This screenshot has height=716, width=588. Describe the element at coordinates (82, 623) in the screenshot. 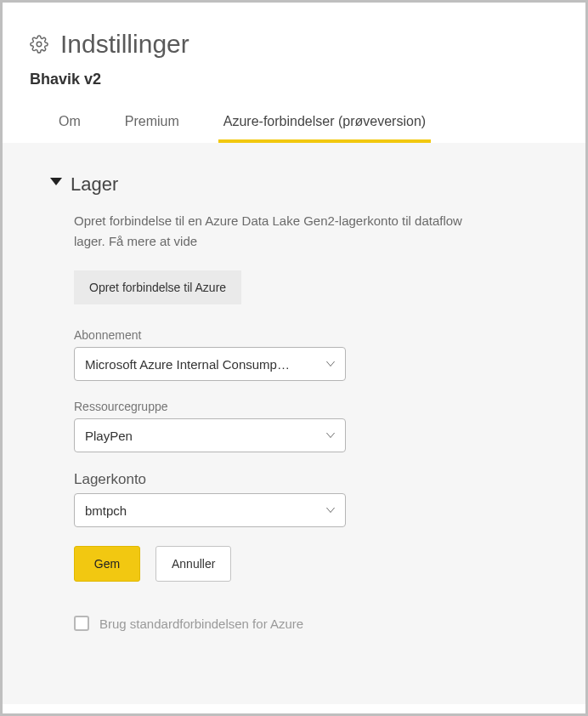

I see `use-default-connection-checkbox` at that location.